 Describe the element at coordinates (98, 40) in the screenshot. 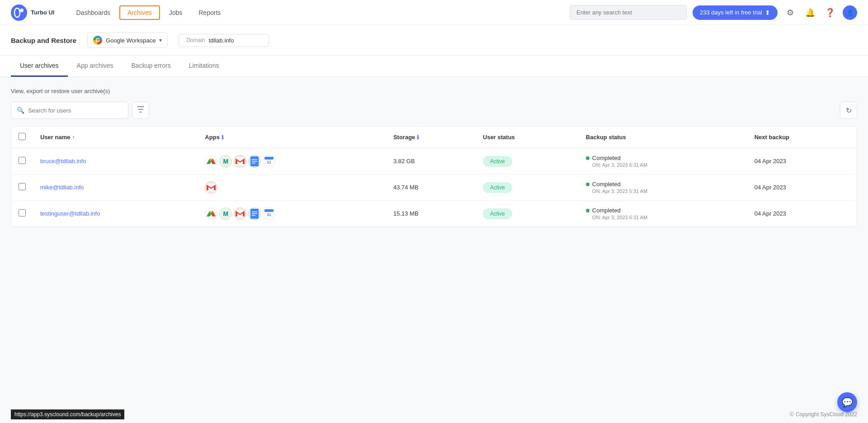

I see `google-logo-icon` at that location.